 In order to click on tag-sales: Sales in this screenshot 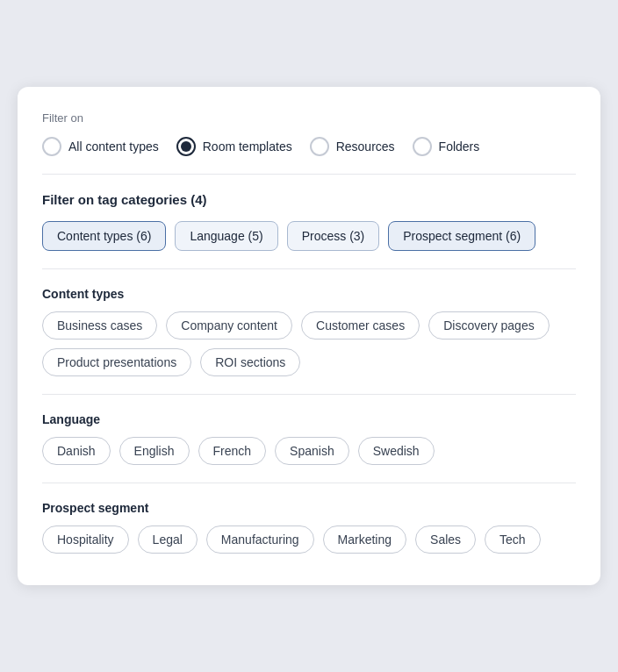, I will do `click(446, 540)`.